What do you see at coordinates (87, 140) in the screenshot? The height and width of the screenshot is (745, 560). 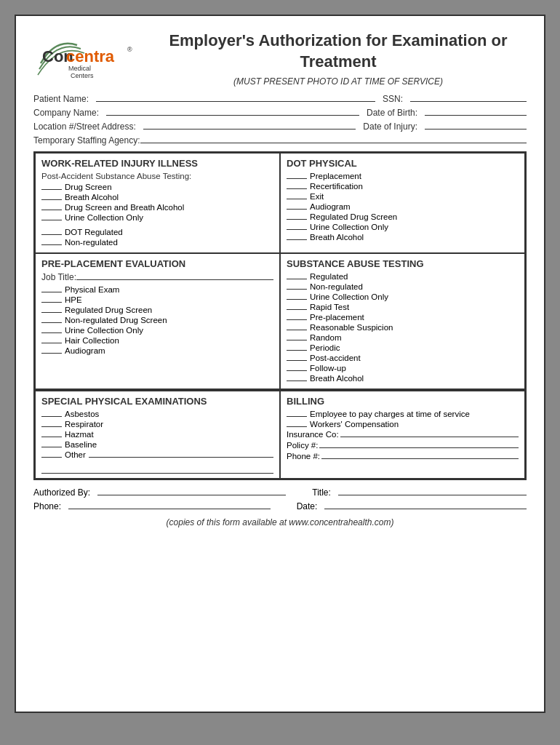 I see `temp-agency-label: Temporary Staffing Agency:` at bounding box center [87, 140].